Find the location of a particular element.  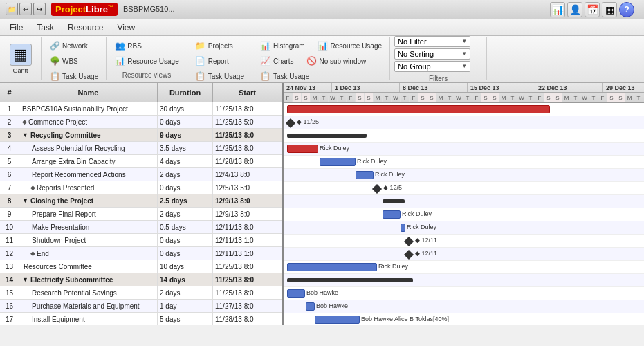

table-row: 7 ◆ Reports Presented 0 days 12/5/13 5:0 is located at coordinates (141, 188).